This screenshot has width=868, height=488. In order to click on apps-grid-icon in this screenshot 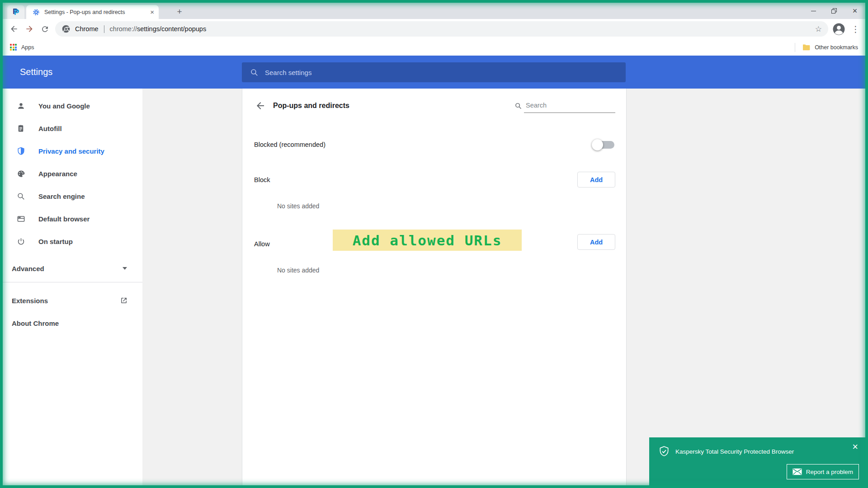, I will do `click(14, 47)`.